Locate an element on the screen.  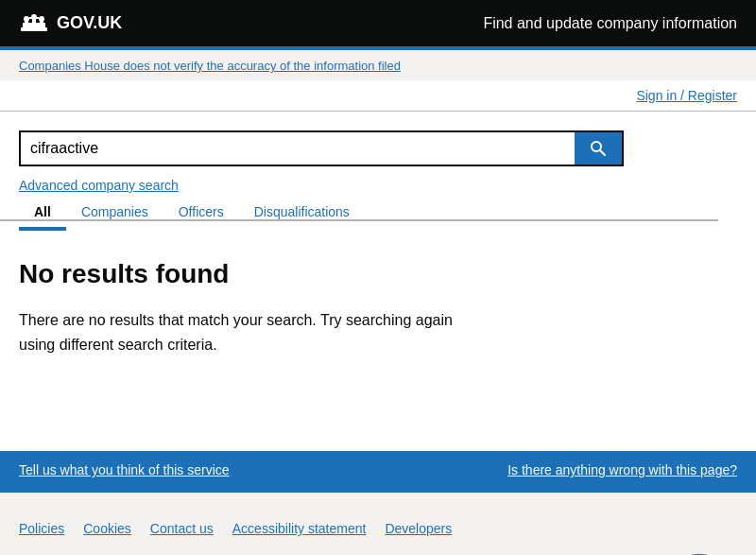
footer-link-contact: Contact us is located at coordinates (181, 529).